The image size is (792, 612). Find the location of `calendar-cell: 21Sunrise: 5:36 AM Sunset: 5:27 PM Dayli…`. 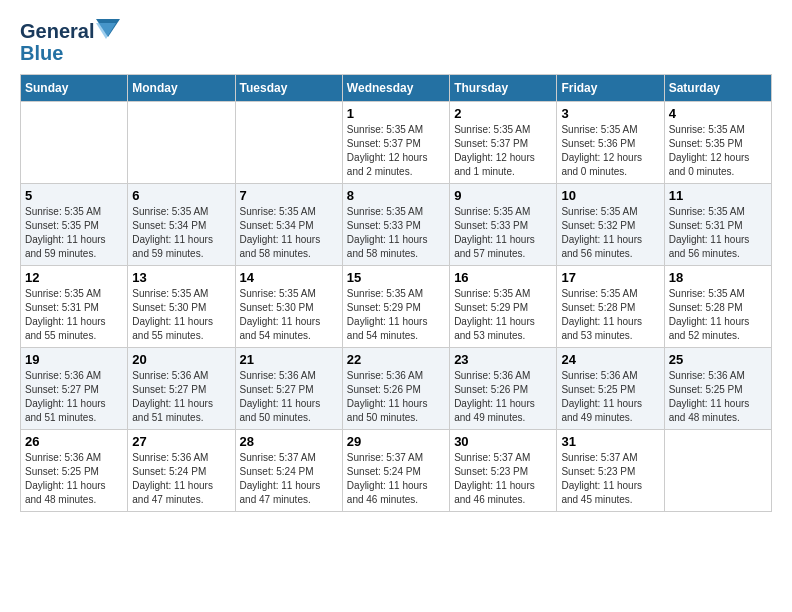

calendar-cell: 21Sunrise: 5:36 AM Sunset: 5:27 PM Dayli… is located at coordinates (288, 389).